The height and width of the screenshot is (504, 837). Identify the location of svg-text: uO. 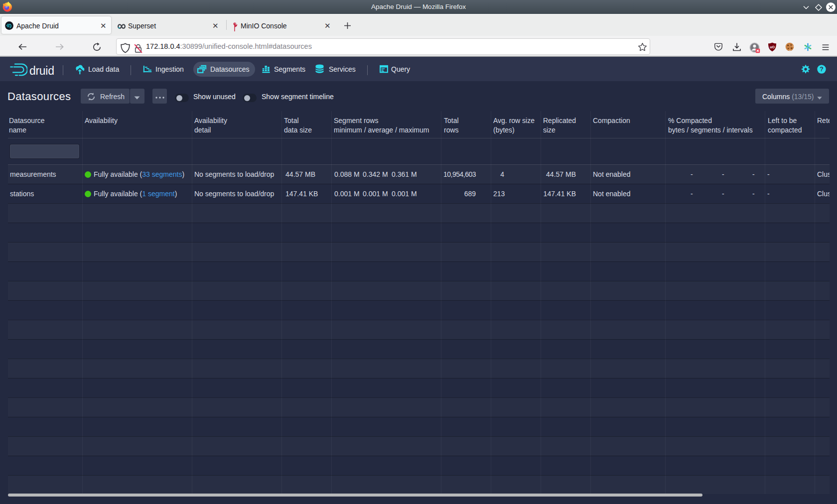
(772, 47).